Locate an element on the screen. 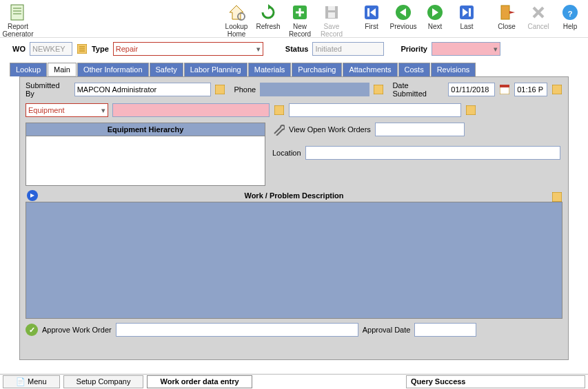  tab-other-information: Other Information is located at coordinates (113, 70).